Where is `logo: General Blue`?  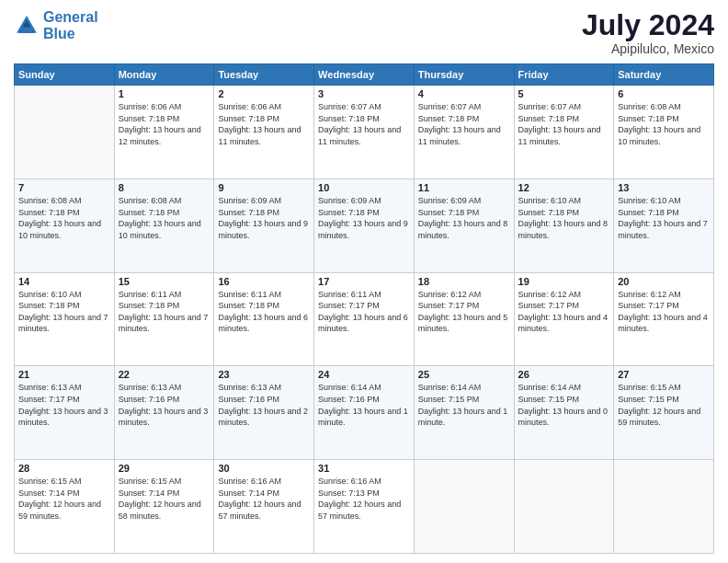
logo: General Blue is located at coordinates (56, 26).